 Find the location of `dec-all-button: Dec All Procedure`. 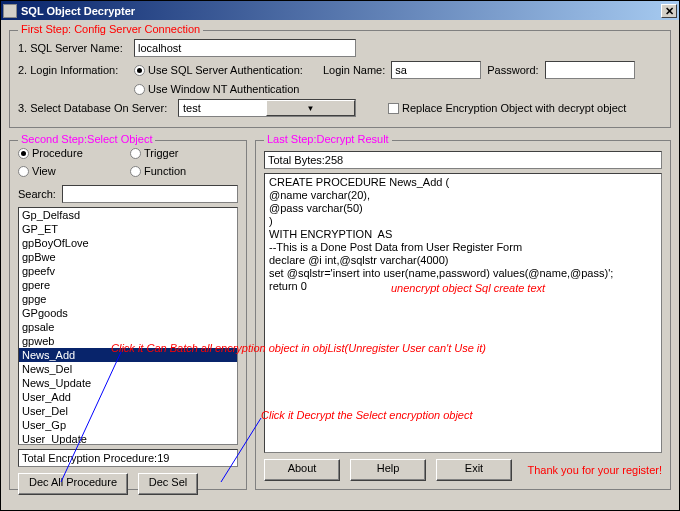

dec-all-button: Dec All Procedure is located at coordinates (73, 484).